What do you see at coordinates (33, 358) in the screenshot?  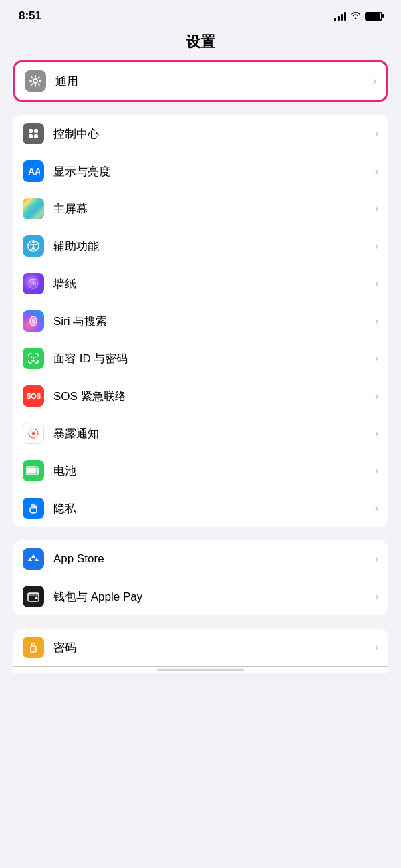 I see `faceid-icon` at bounding box center [33, 358].